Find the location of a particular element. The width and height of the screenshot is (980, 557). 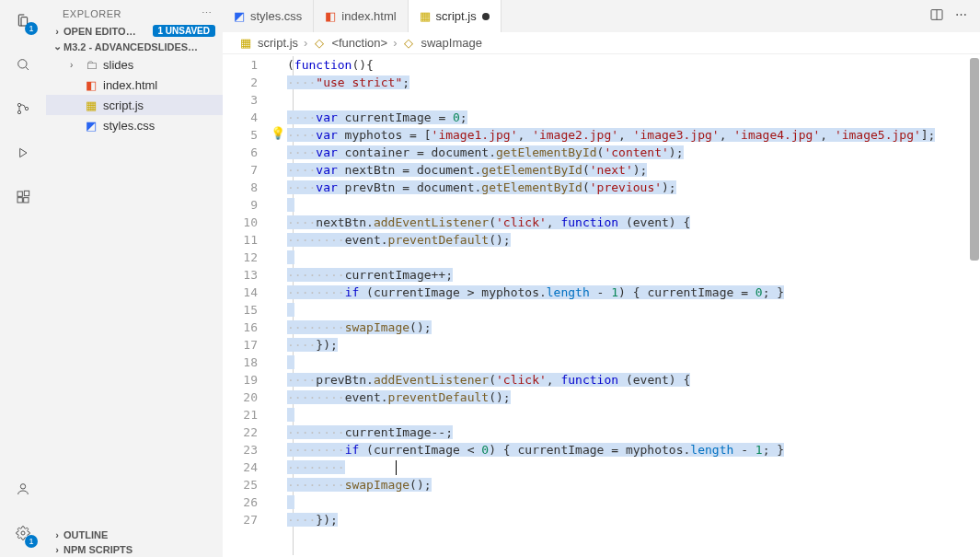

account-icon is located at coordinates (23, 489).